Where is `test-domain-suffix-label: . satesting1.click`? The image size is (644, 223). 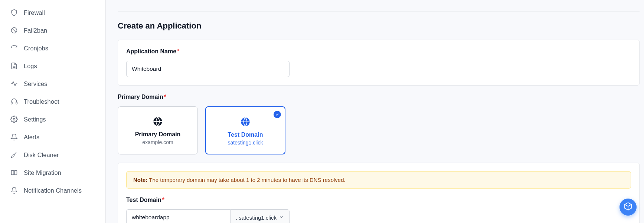
test-domain-suffix-label: . satesting1.click is located at coordinates (256, 218).